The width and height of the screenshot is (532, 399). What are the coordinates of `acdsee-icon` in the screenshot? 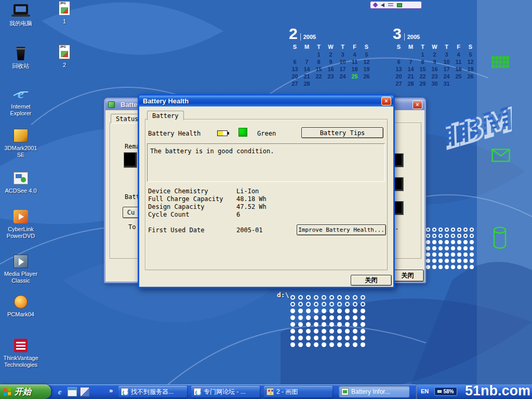 It's located at (21, 178).